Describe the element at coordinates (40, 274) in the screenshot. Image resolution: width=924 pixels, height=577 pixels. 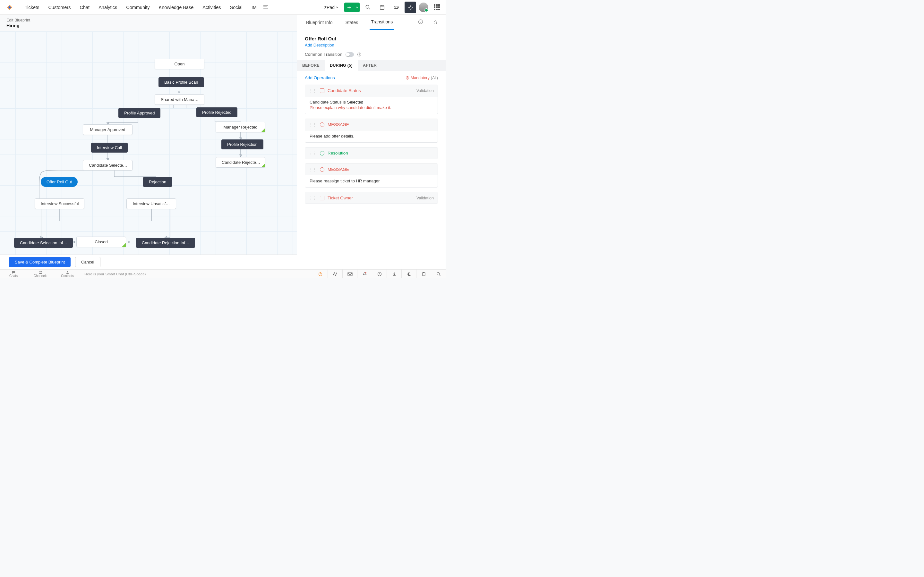
I see `bottom-tab-channels: Channels` at that location.